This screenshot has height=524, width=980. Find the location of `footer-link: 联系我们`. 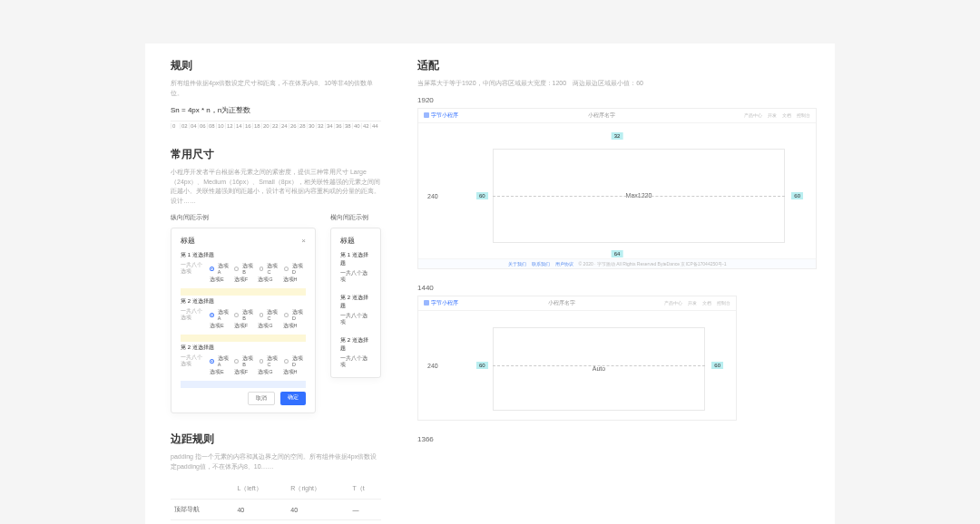

footer-link: 联系我们 is located at coordinates (541, 264).